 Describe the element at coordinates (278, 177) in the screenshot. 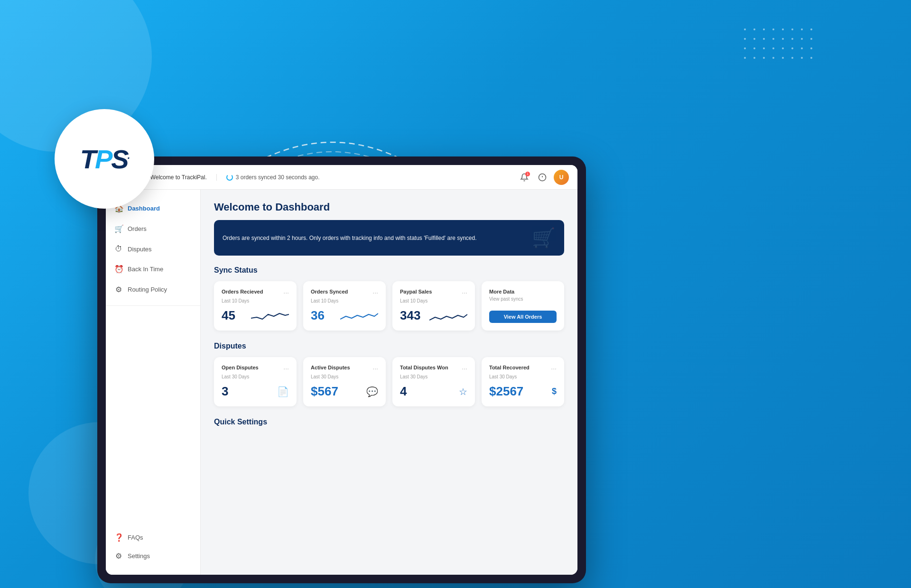

I see `sync-text: 3 orders synced 30 seconds ago.` at that location.